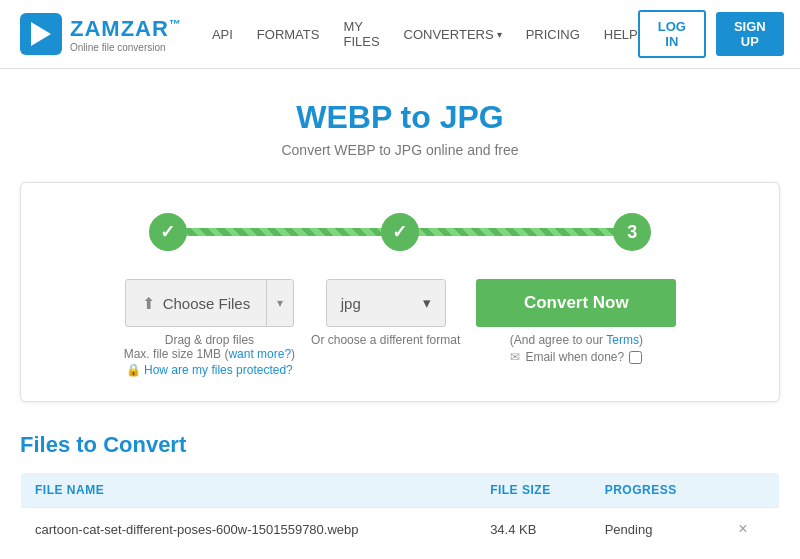 This screenshot has height=559, width=800. I want to click on logo-icon, so click(41, 34).